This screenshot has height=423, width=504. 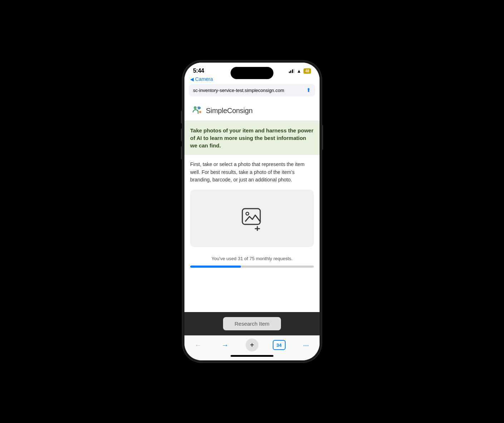 What do you see at coordinates (252, 356) in the screenshot?
I see `home-indicator-area` at bounding box center [252, 356].